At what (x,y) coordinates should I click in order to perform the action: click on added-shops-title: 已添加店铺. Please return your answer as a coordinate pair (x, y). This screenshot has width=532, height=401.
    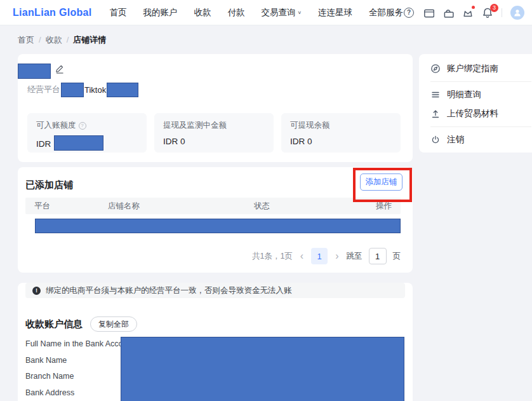
    Looking at the image, I should click on (50, 186).